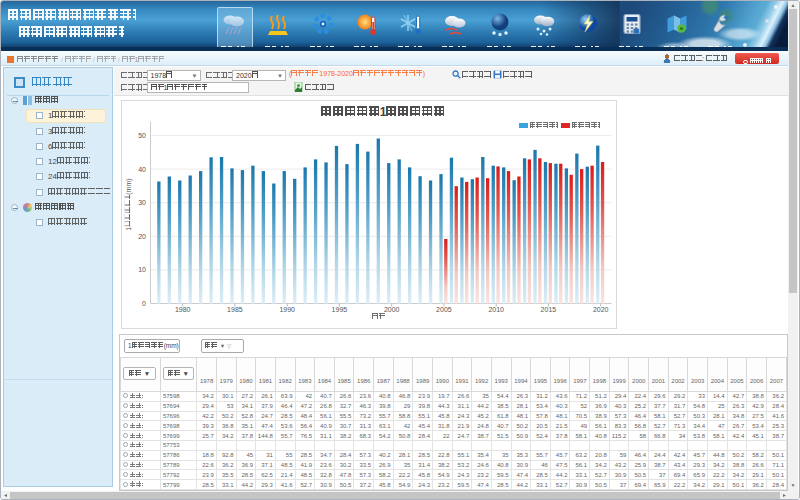 The width and height of the screenshot is (800, 500). Describe the element at coordinates (183, 310) in the screenshot. I see `svg-text: 1980` at that location.